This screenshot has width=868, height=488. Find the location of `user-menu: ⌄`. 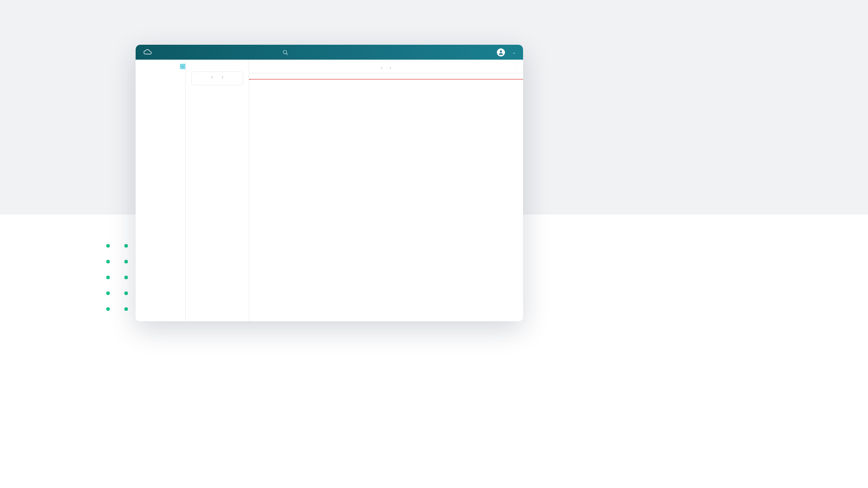

user-menu: ⌄ is located at coordinates (506, 52).